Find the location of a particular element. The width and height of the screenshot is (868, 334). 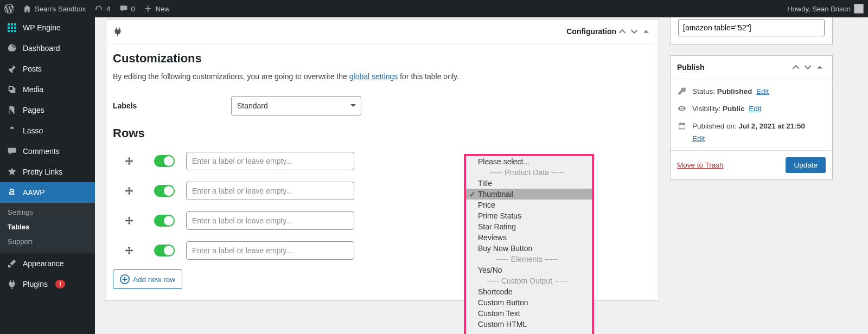

new-label: New is located at coordinates (163, 9).